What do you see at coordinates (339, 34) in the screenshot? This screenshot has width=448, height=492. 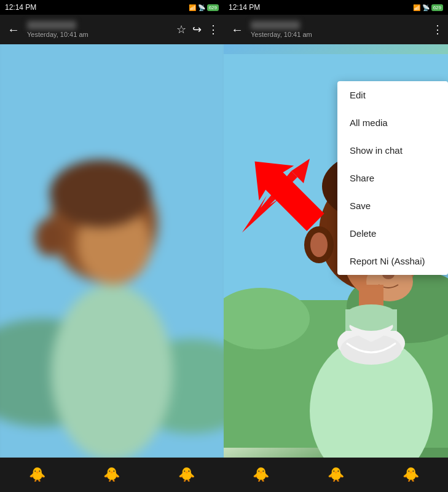 I see `header-date-right: Yesterday, 10:41 am` at bounding box center [339, 34].